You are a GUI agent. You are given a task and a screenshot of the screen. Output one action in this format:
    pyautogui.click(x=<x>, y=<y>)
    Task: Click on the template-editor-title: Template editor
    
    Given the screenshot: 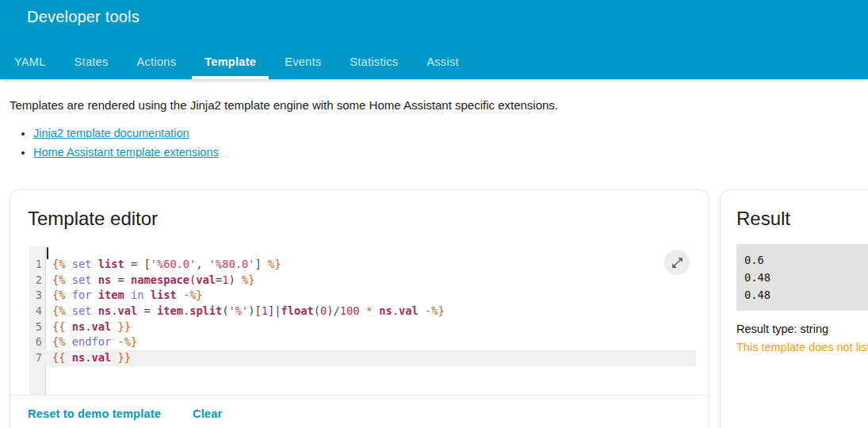 What is the action you would take?
    pyautogui.click(x=93, y=219)
    